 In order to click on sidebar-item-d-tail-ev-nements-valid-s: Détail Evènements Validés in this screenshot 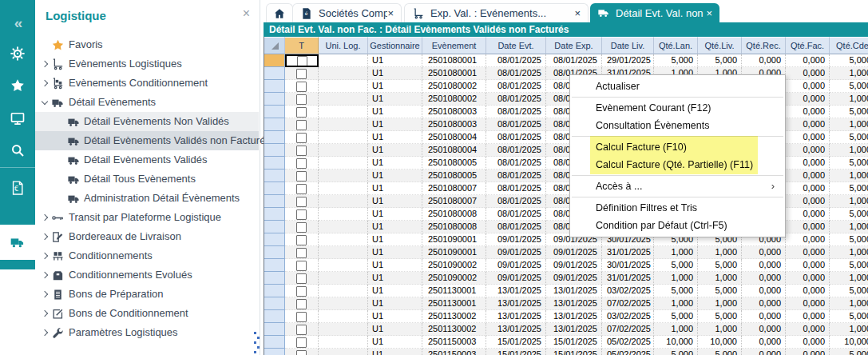, I will do `click(147, 160)`.